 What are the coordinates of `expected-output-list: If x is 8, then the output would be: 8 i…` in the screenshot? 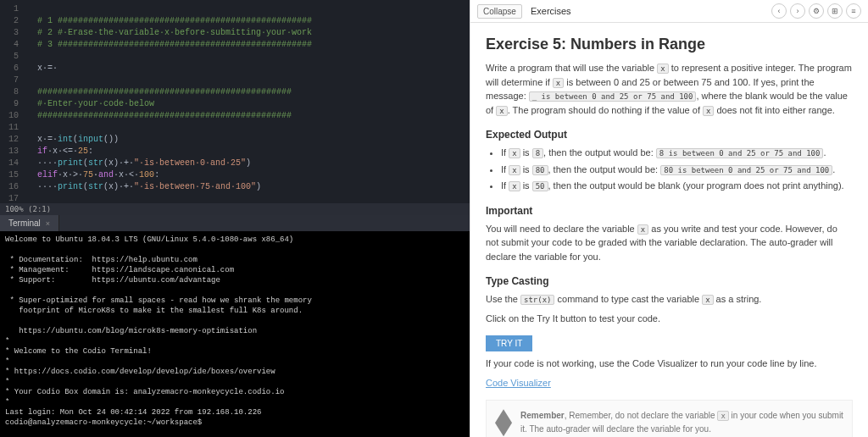 It's located at (670, 169).